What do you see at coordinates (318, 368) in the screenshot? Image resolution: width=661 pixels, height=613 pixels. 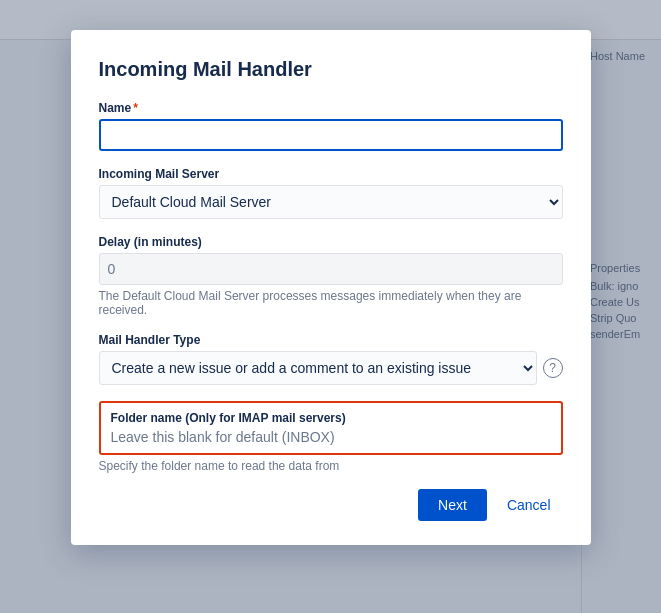 I see `mail-handler-type-select: Create a new issue or add a comment to a…` at bounding box center [318, 368].